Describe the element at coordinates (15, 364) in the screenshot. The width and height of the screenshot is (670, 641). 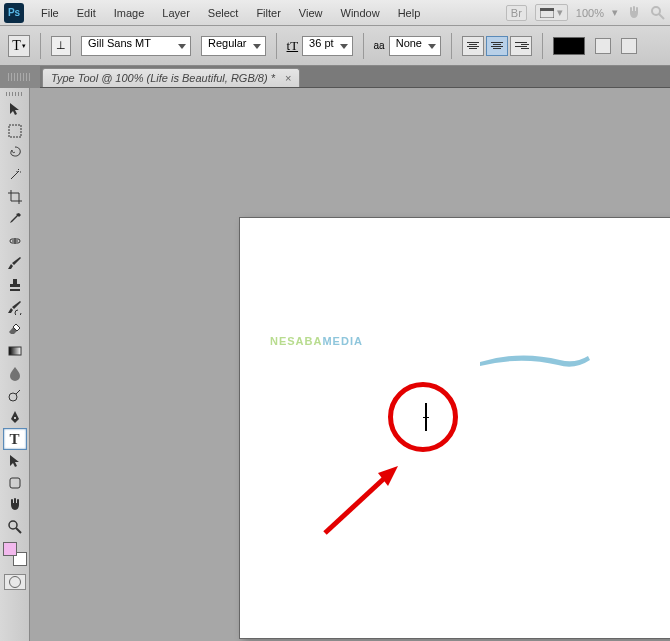
I see `tools-panel: T` at that location.